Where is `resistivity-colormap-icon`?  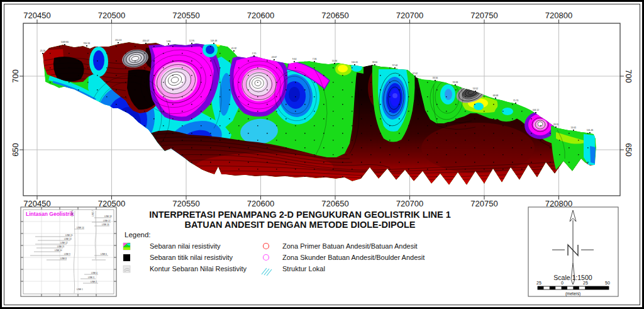
resistivity-colormap-icon is located at coordinates (127, 247).